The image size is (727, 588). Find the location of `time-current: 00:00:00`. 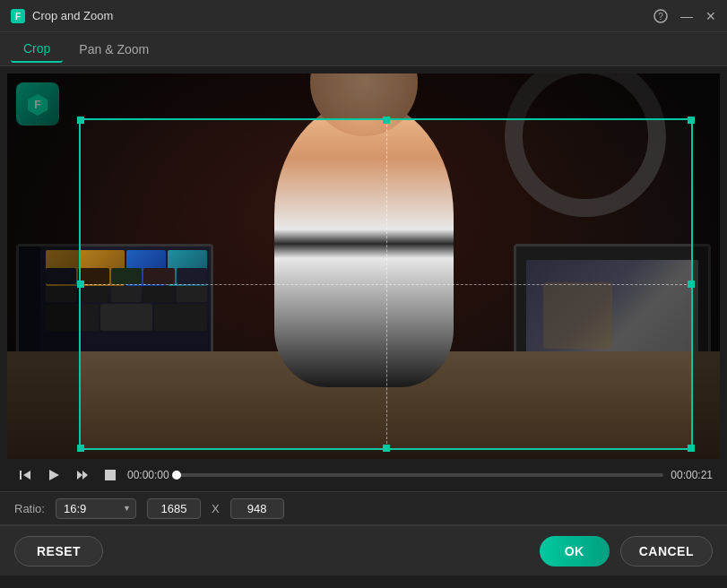

time-current: 00:00:00 is located at coordinates (149, 475).